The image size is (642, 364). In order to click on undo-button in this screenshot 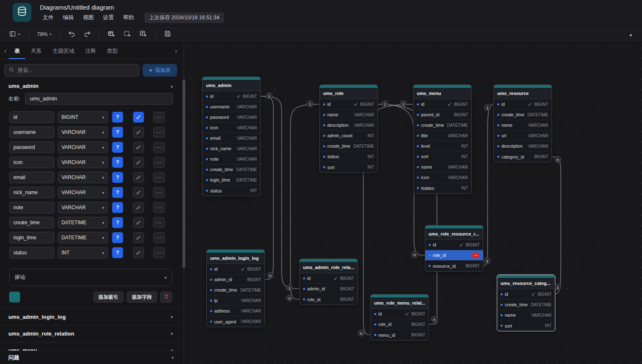, I will do `click(72, 34)`.